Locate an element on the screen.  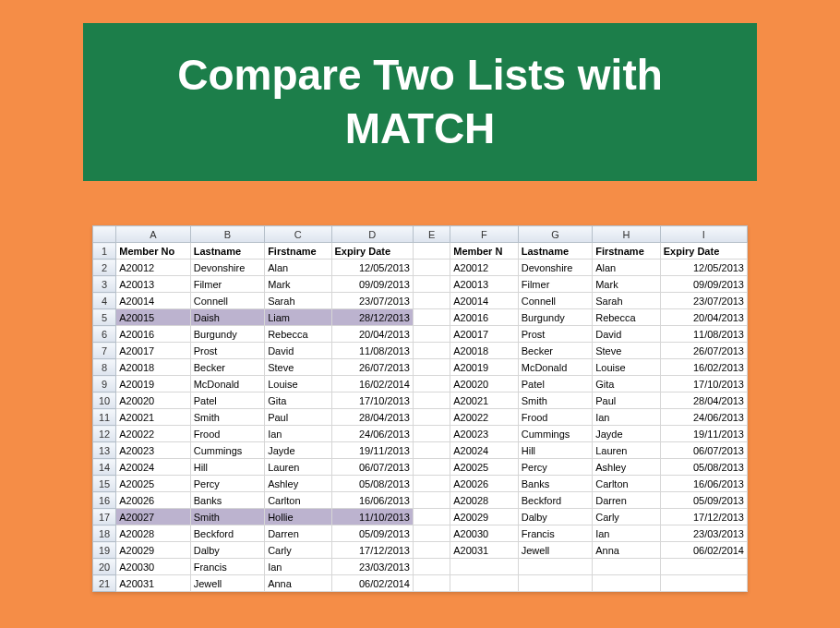
cell: A20013 is located at coordinates (485, 284).